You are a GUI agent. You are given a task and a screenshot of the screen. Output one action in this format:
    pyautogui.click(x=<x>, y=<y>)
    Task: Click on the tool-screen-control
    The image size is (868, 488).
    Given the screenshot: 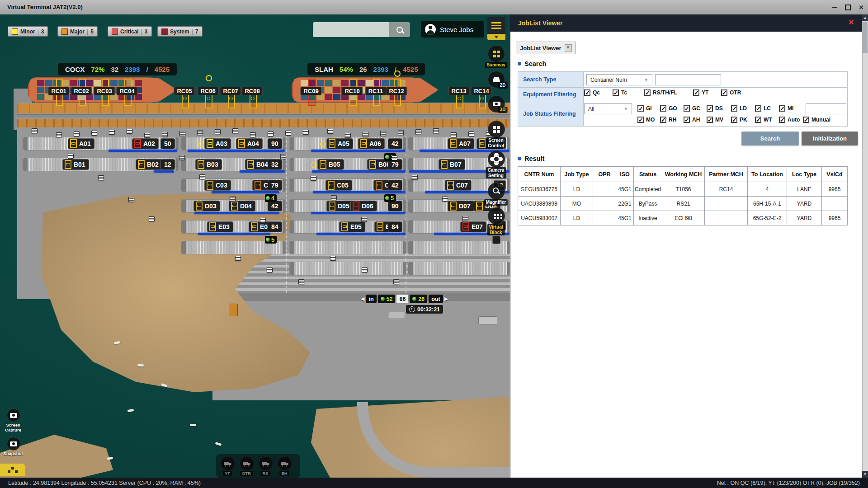 What is the action you would take?
    pyautogui.click(x=496, y=129)
    